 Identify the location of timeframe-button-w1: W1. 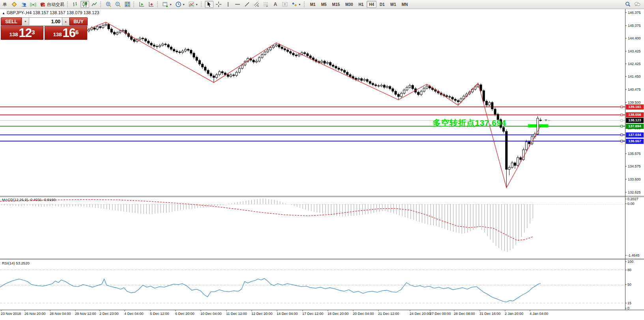
(393, 4).